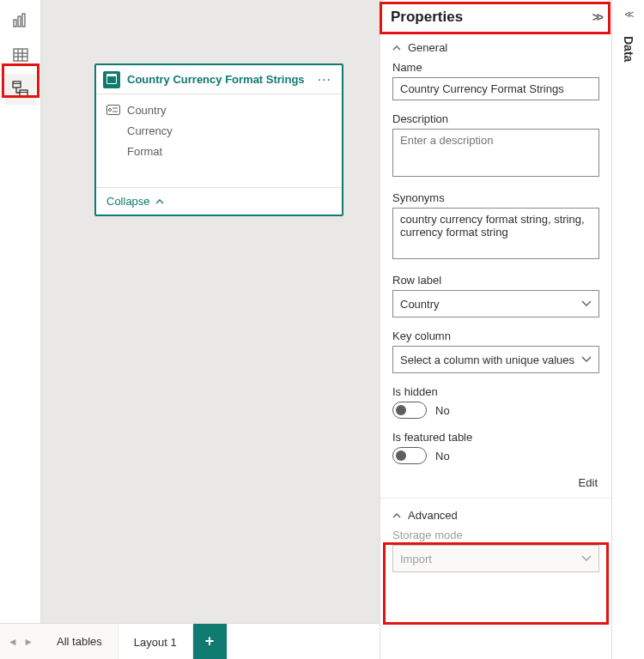  What do you see at coordinates (628, 330) in the screenshot?
I see `data-panel-collapsed: << Data` at bounding box center [628, 330].